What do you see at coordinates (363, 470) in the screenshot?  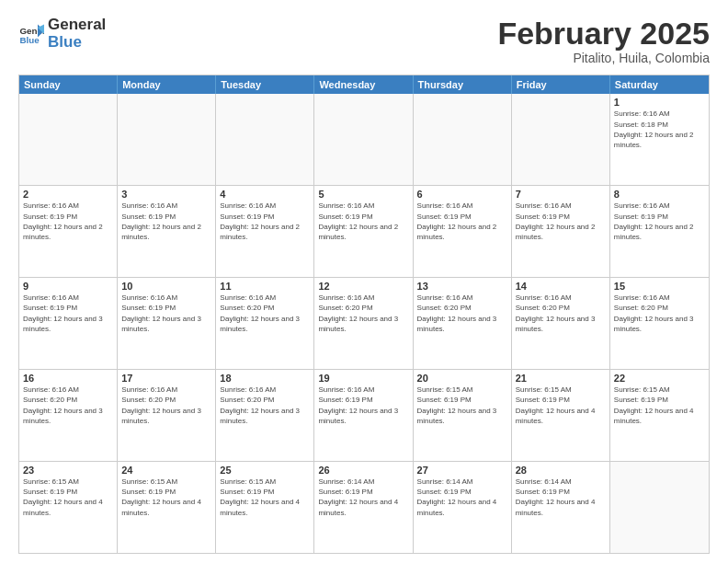 I see `day-number: 26` at bounding box center [363, 470].